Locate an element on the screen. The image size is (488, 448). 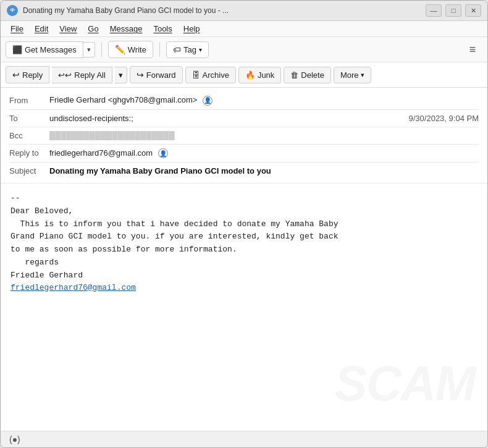
junk-label: Junk is located at coordinates (266, 75).